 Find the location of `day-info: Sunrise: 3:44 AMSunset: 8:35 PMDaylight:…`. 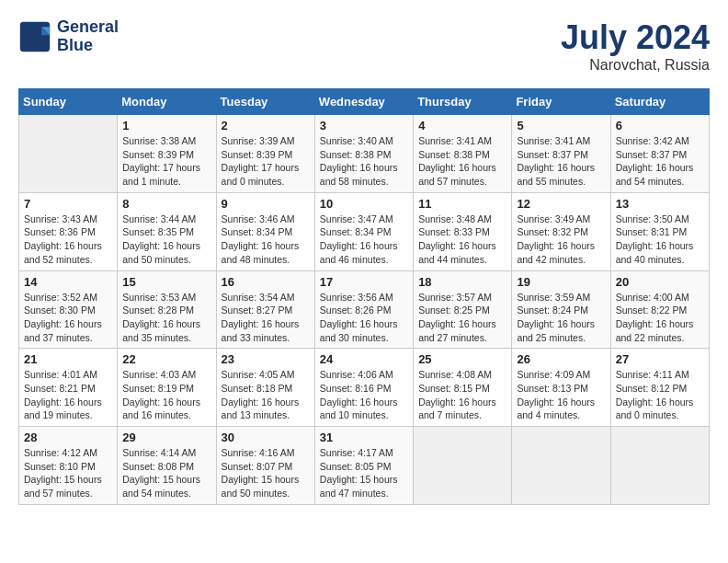

day-info: Sunrise: 3:44 AMSunset: 8:35 PMDaylight:… is located at coordinates (166, 239).